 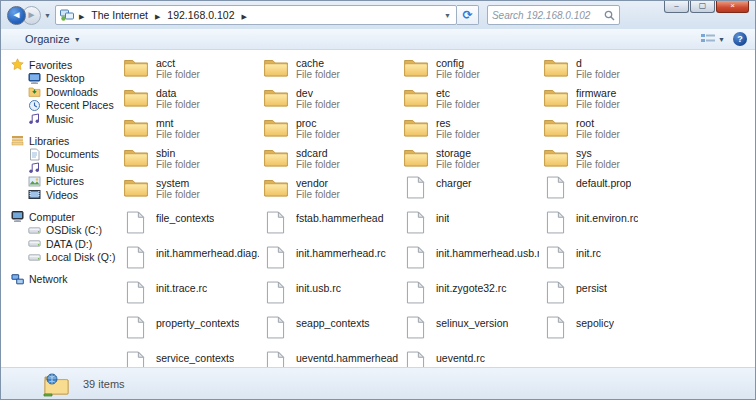 I want to click on close-button: ×, so click(x=732, y=7).